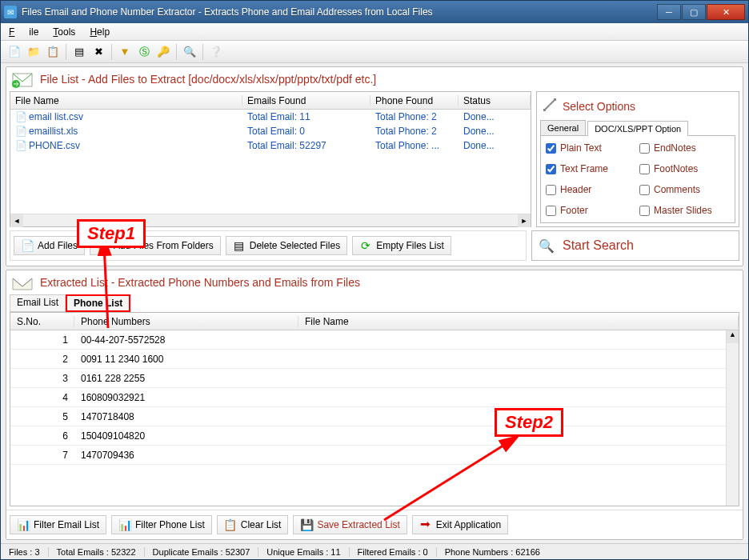 This screenshot has height=560, width=749. Describe the element at coordinates (374, 378) in the screenshot. I see `phone-row: 30161 228 2255` at that location.